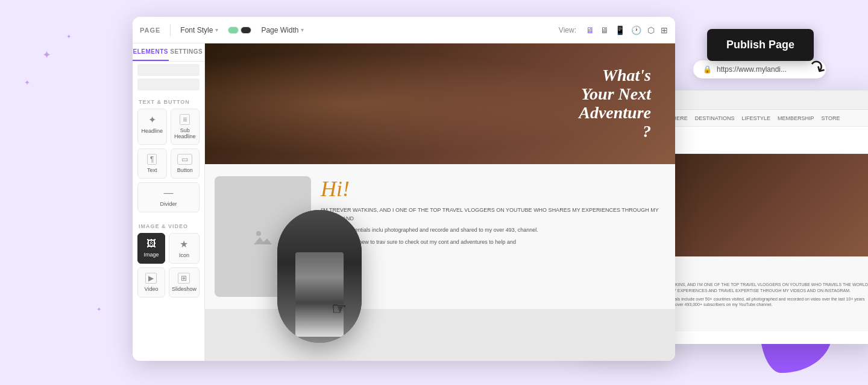 This screenshot has height=385, width=868. What do you see at coordinates (493, 243) in the screenshot?
I see `canvas-cta-text: Whether you're new to trav sure to check…` at bounding box center [493, 243].